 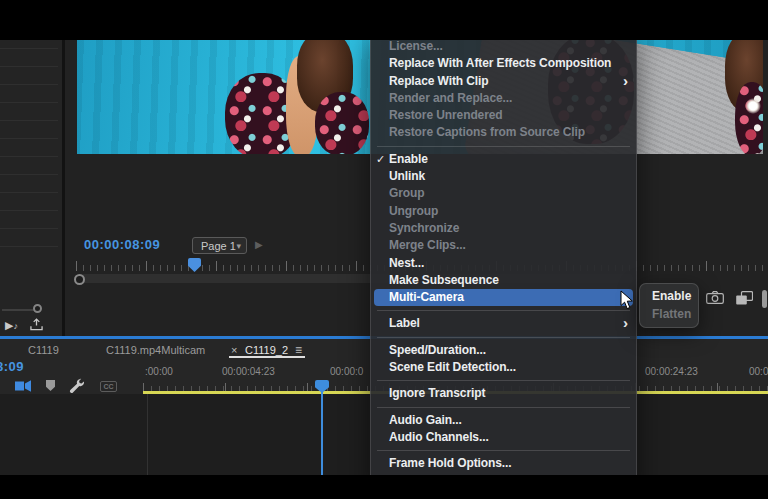 I want to click on person3-floral-shoulder, so click(x=749, y=118).